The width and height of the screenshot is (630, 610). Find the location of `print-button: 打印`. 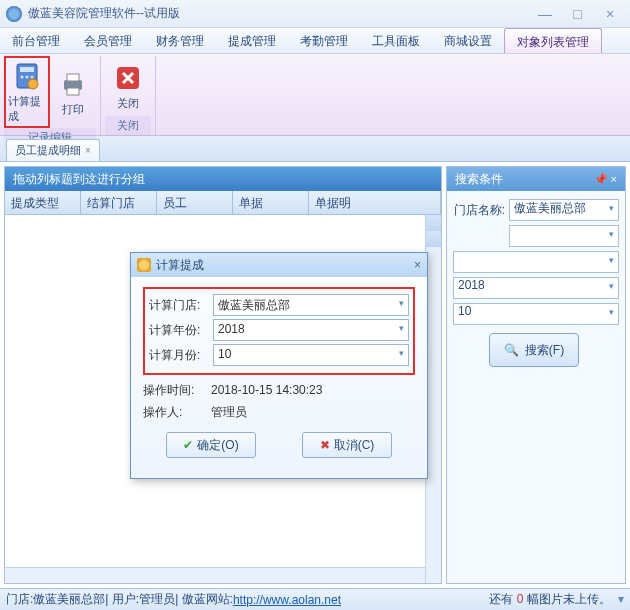

print-button: 打印 is located at coordinates (73, 92).